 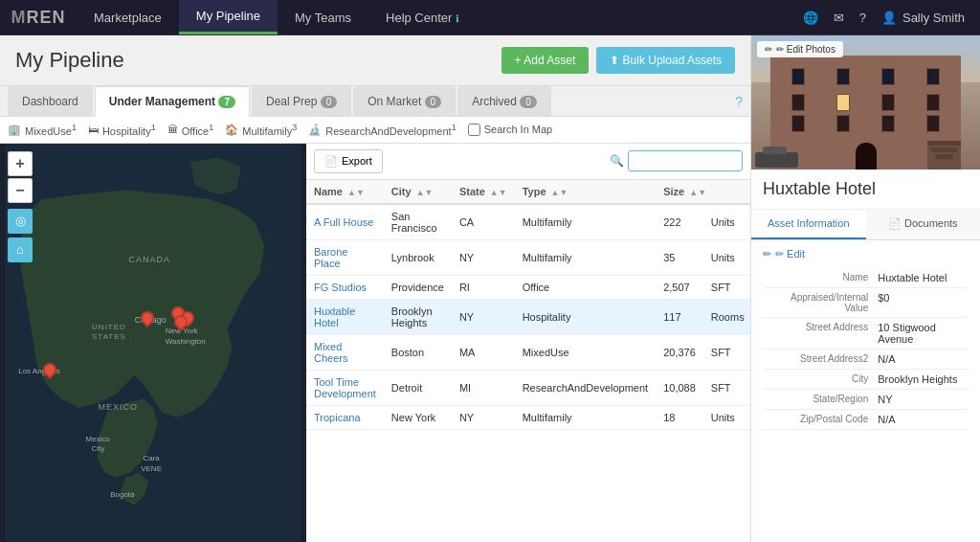 I want to click on table-row: Tool Time Development Detroit MI Researc…, so click(x=528, y=387).